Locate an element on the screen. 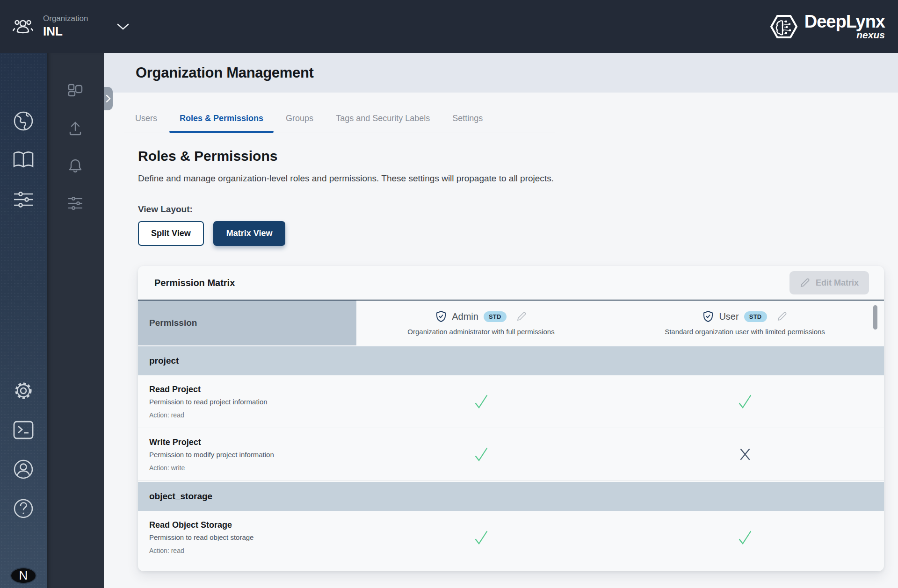 This screenshot has height=588, width=898. top-bar: Organization INL DeepLynx is located at coordinates (449, 26).